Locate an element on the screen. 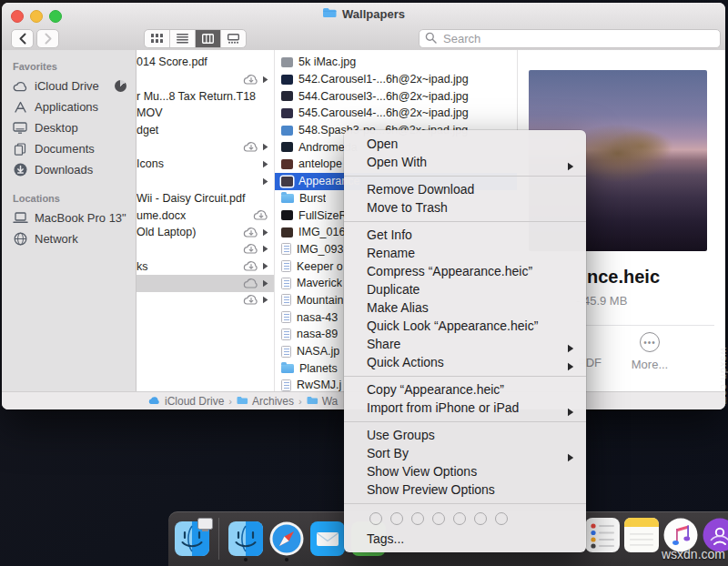 This screenshot has width=728, height=566. dock-icon-reminders is located at coordinates (602, 535).